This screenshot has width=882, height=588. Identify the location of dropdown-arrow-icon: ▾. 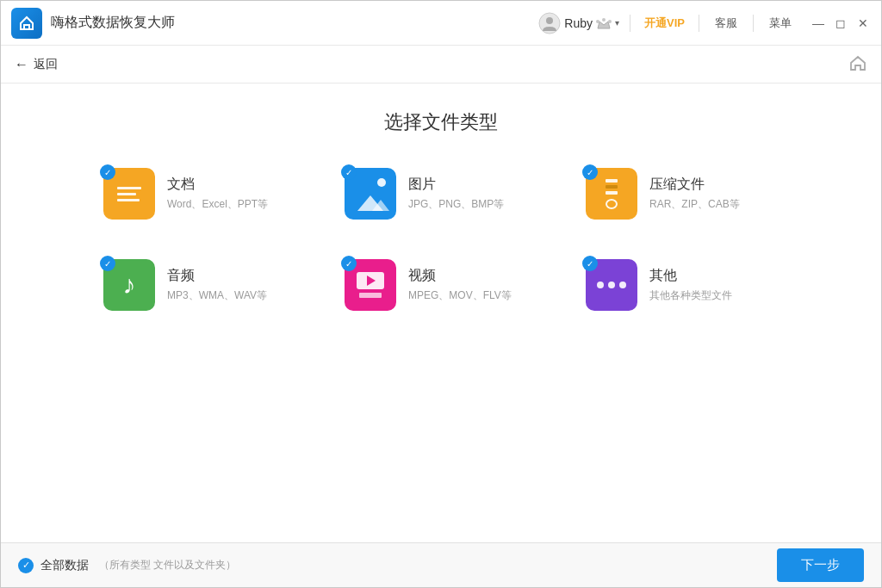
(617, 22).